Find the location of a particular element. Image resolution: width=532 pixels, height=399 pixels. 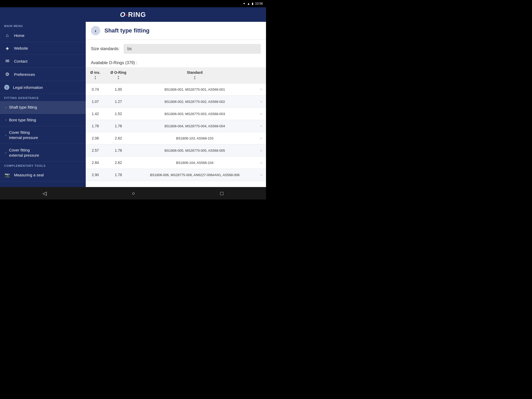

sort-oring-arrows: ▲ ▼ is located at coordinates (118, 78).